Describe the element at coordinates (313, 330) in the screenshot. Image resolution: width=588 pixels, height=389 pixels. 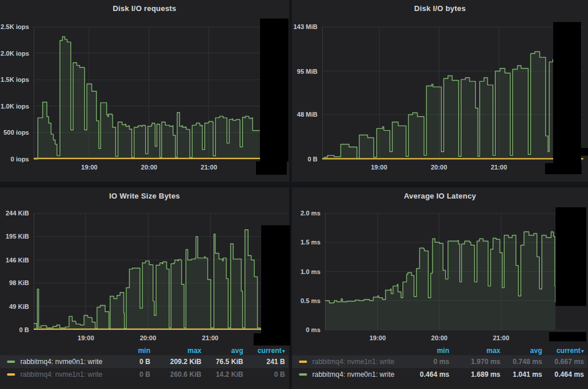
I see `y-axis-tick-label: 0 ms` at that location.